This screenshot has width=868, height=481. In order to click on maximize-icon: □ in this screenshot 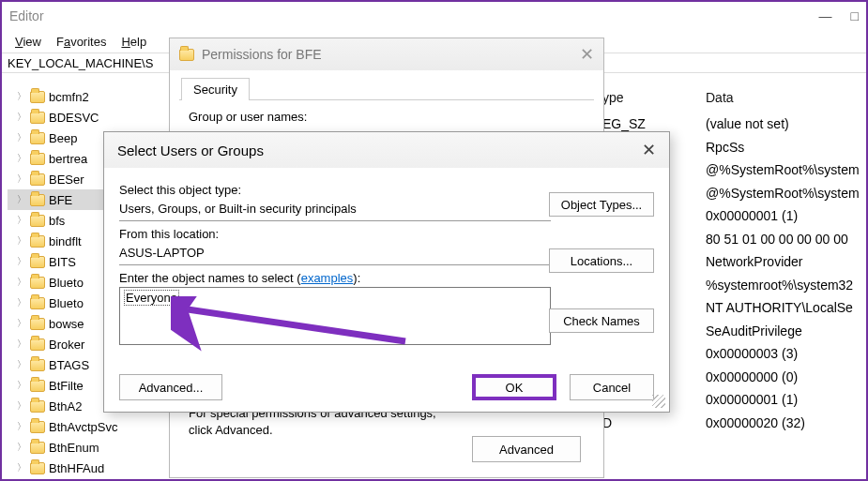, I will do `click(855, 16)`.